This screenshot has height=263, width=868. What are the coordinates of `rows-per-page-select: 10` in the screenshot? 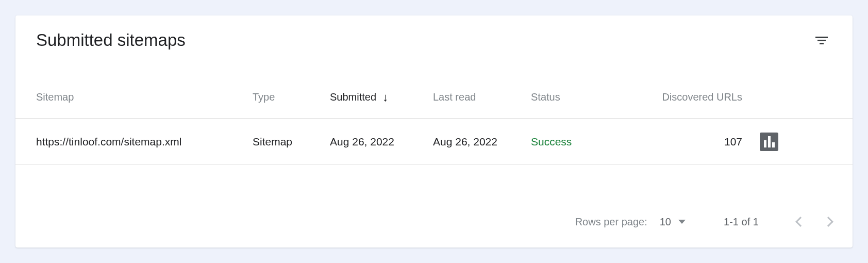 It's located at (673, 222).